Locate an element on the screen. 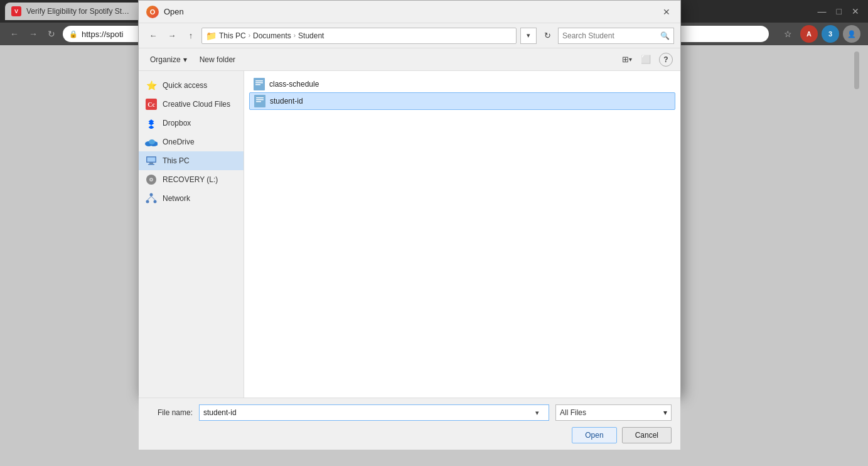 The image size is (868, 466). creative-cloud-icon: Cc is located at coordinates (151, 104).